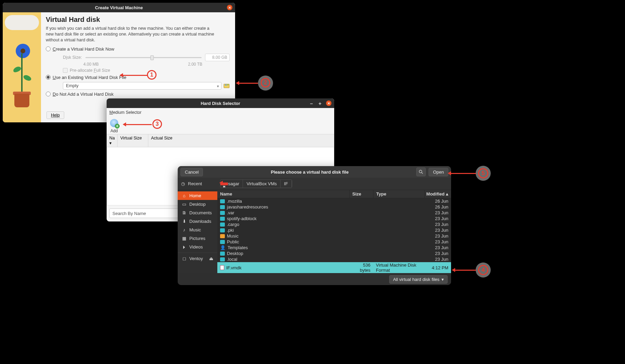 This screenshot has height=364, width=625. I want to click on maximize-icon: +, so click(320, 103).